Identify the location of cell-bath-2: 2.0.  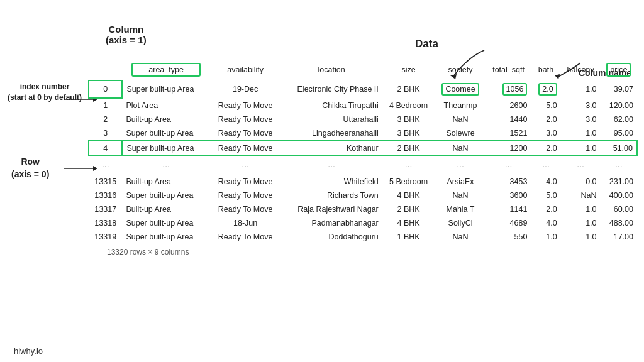
(546, 119).